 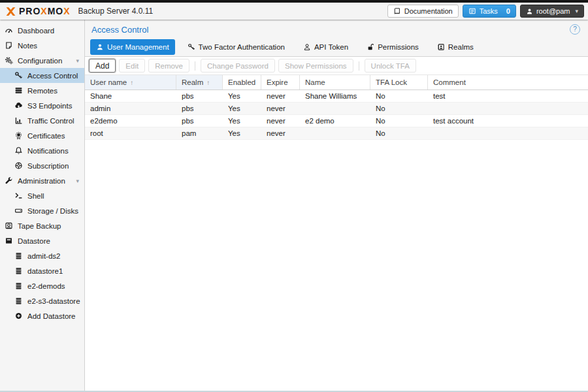 I want to click on note-icon, so click(x=9, y=46).